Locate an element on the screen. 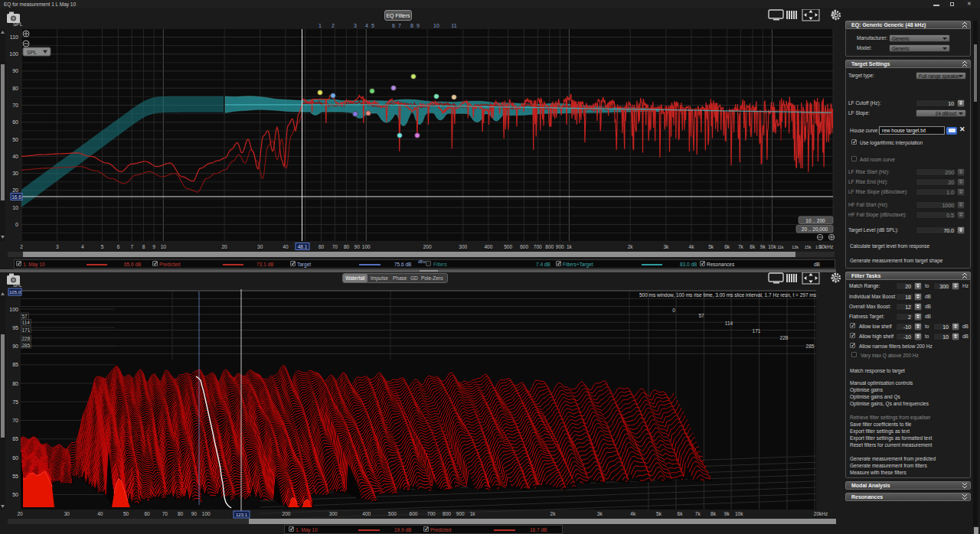  svg-text: 11 is located at coordinates (453, 26).